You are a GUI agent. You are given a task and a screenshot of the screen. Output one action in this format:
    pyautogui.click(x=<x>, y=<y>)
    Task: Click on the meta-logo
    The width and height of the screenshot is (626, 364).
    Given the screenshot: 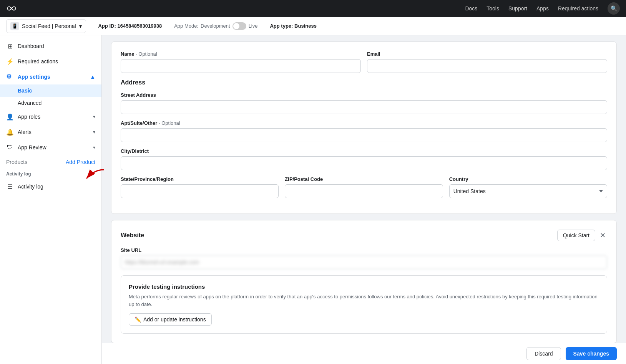 What is the action you would take?
    pyautogui.click(x=12, y=8)
    